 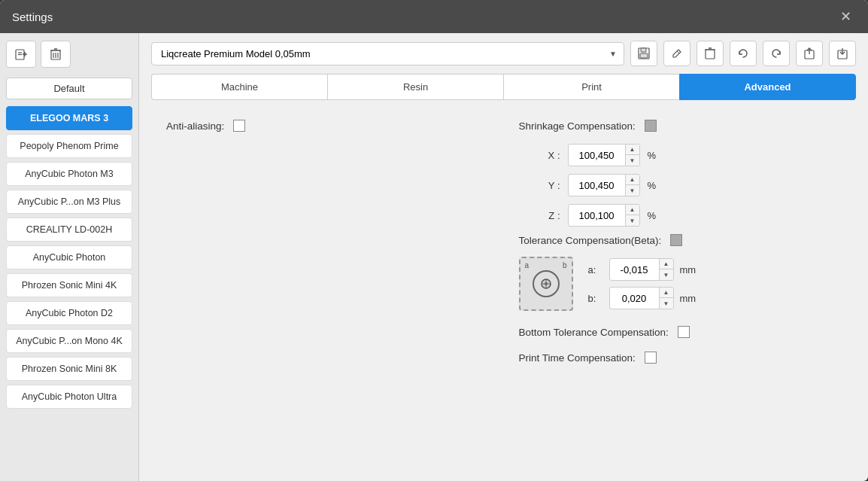 I want to click on anti-aliasing-row: Anti-aliasing:, so click(x=328, y=126).